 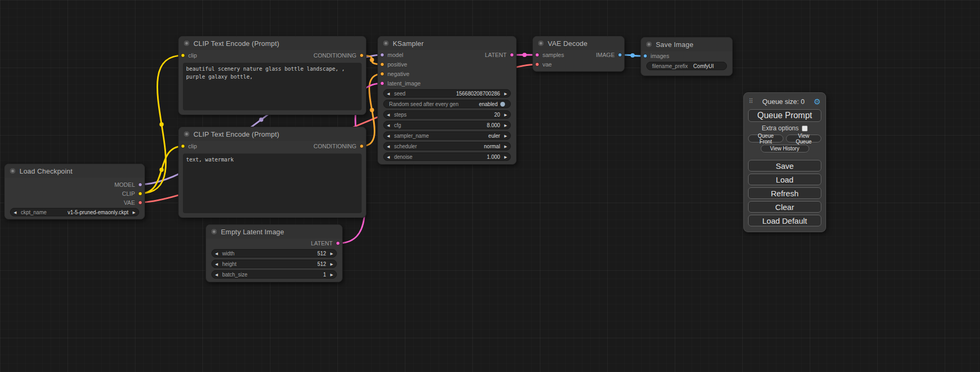 What do you see at coordinates (784, 221) in the screenshot?
I see `load-default-button: Load Default` at bounding box center [784, 221].